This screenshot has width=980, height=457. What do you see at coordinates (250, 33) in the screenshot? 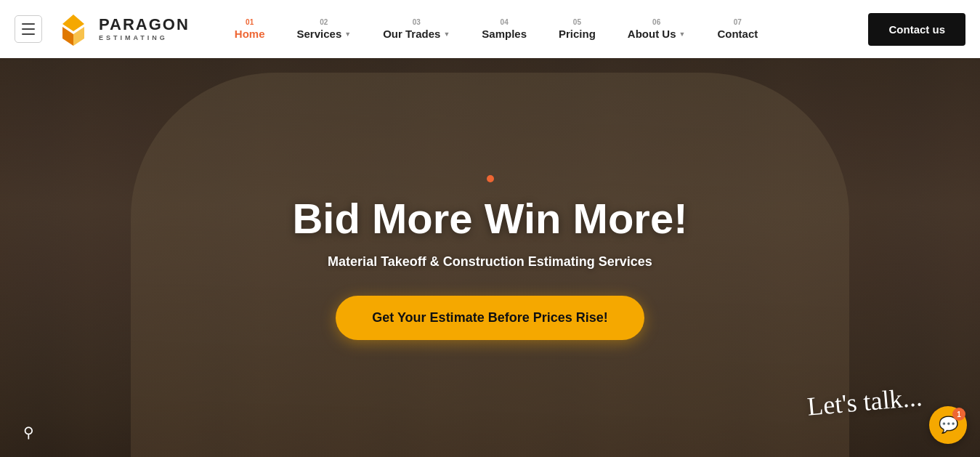
I see `nav-label-home: Home` at bounding box center [250, 33].